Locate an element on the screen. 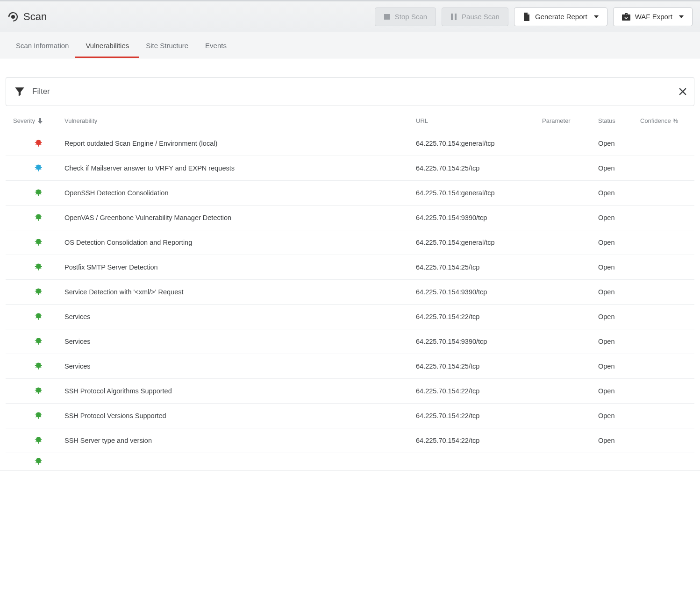  col-url: URL is located at coordinates (479, 121).